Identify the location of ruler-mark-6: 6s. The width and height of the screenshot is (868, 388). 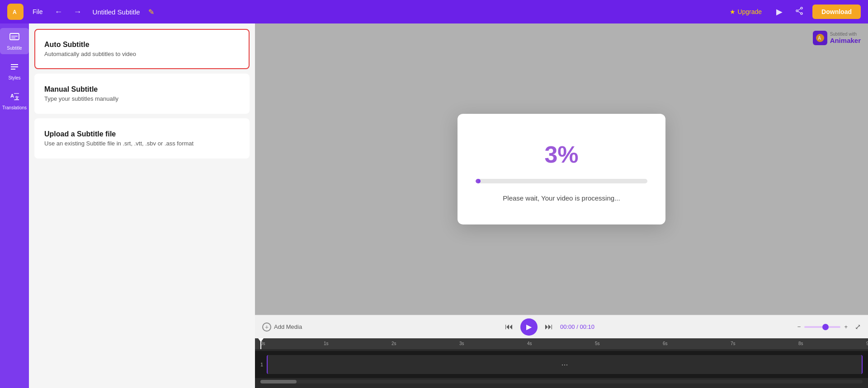
(665, 343).